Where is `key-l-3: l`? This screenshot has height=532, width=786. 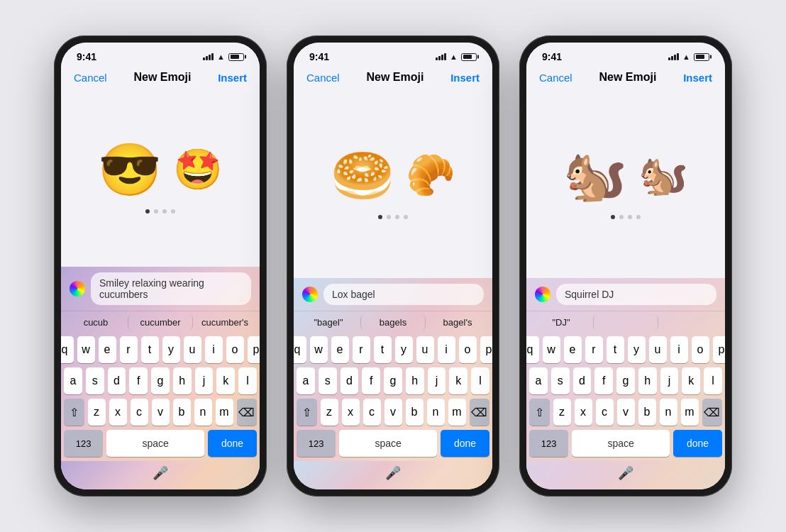 key-l-3: l is located at coordinates (713, 381).